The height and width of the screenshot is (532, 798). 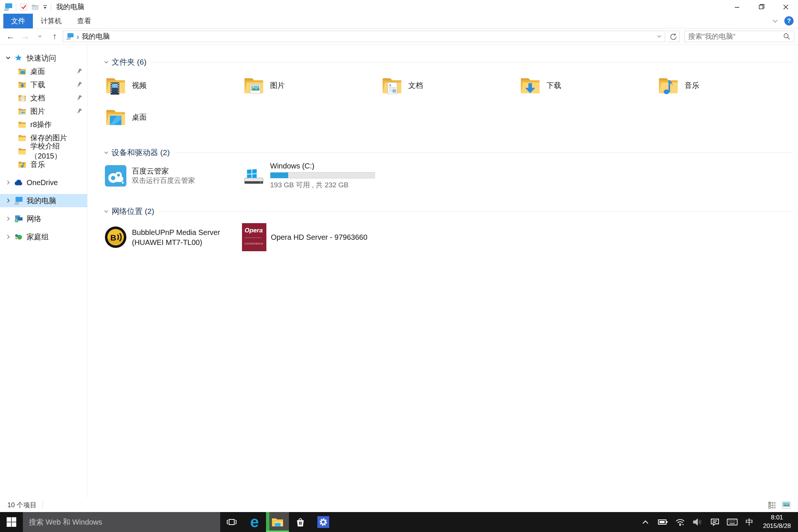 What do you see at coordinates (321, 176) in the screenshot?
I see `device-tile-c-drive: Windows (C:) 193 GB 可用 , 共 232 GB` at bounding box center [321, 176].